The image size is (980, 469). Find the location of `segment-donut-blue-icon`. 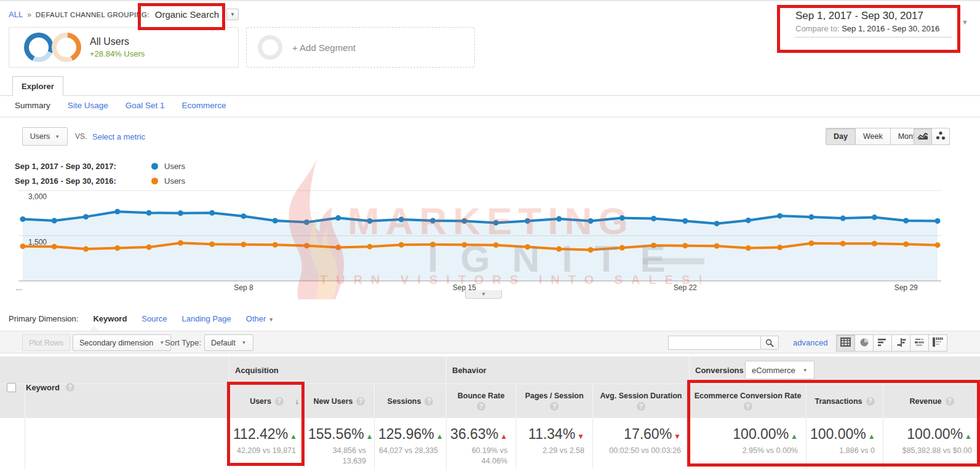

segment-donut-blue-icon is located at coordinates (39, 47).